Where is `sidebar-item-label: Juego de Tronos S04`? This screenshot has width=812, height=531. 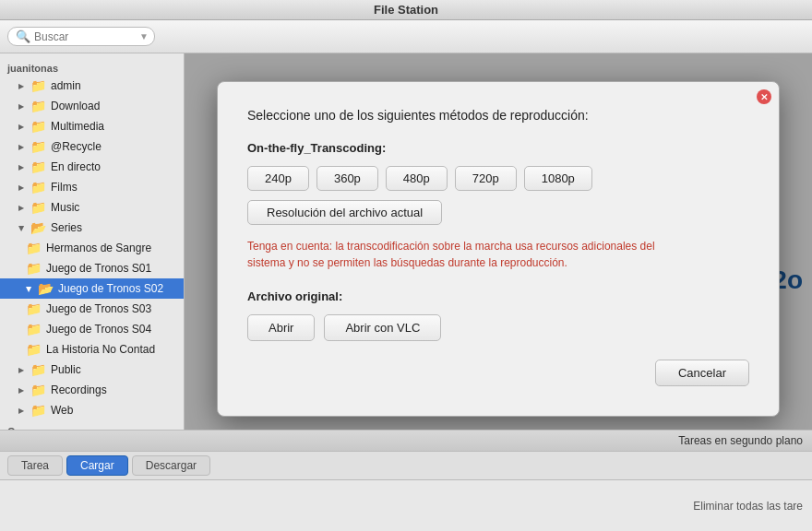
sidebar-item-label: Juego de Tronos S04 is located at coordinates (99, 329).